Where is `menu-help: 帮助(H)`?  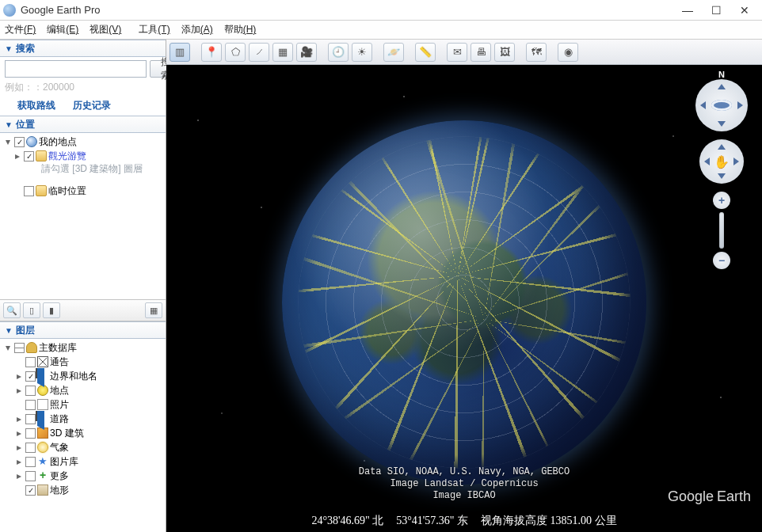
menu-help: 帮助(H) is located at coordinates (241, 30).